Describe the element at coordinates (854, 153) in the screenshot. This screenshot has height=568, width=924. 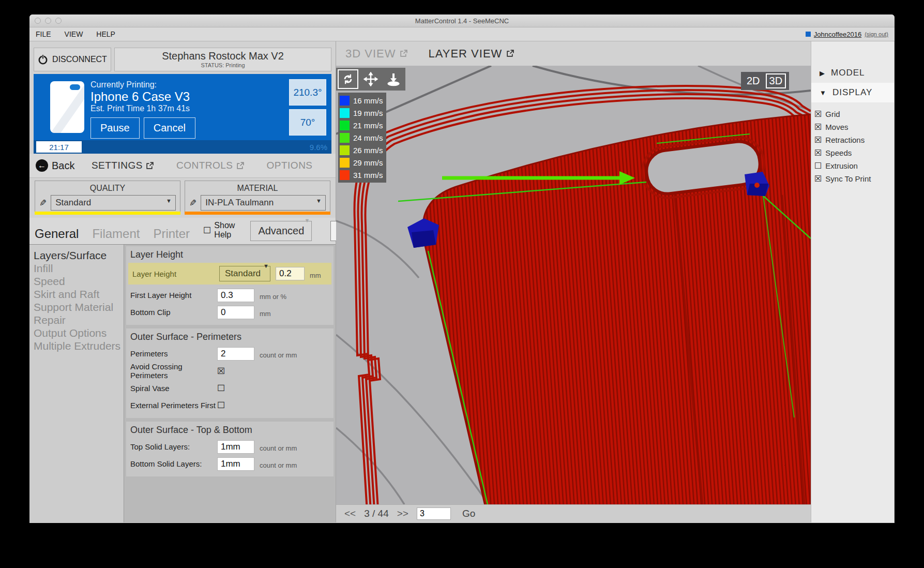
I see `speeds-toggle: ☒ Speeds` at that location.